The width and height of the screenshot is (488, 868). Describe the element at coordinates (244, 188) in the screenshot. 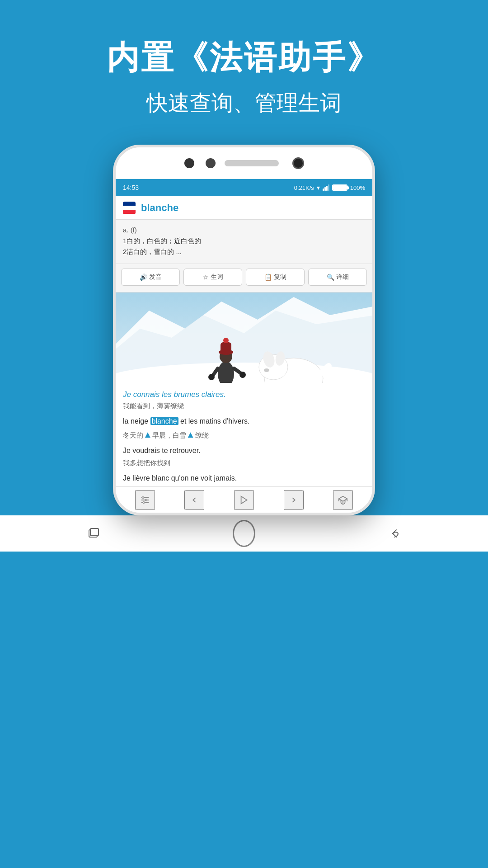

I see `status-bar: 14:53 0.21K/s ▾ 100%` at that location.